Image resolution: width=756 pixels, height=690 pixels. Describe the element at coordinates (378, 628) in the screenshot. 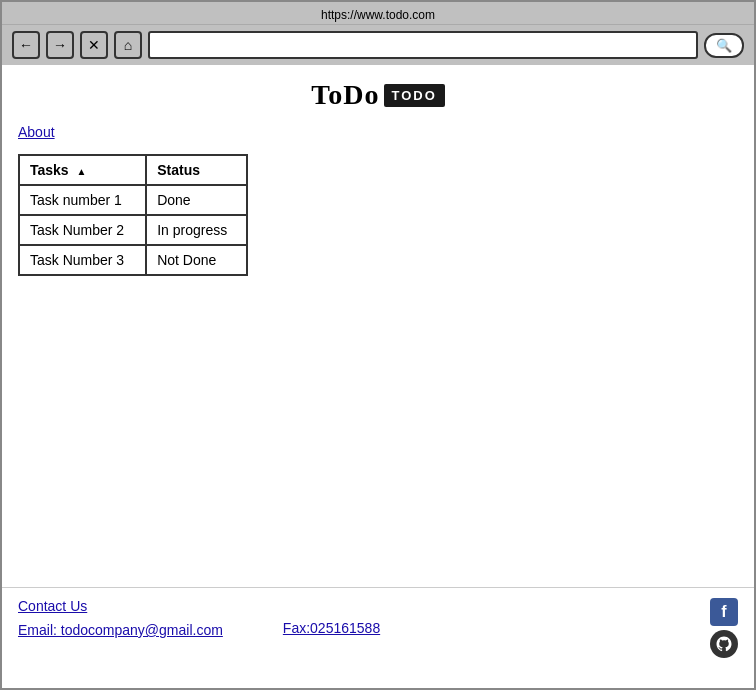

I see `footer-links-social: Contact Us Email: todocompany@gmail.com …` at that location.